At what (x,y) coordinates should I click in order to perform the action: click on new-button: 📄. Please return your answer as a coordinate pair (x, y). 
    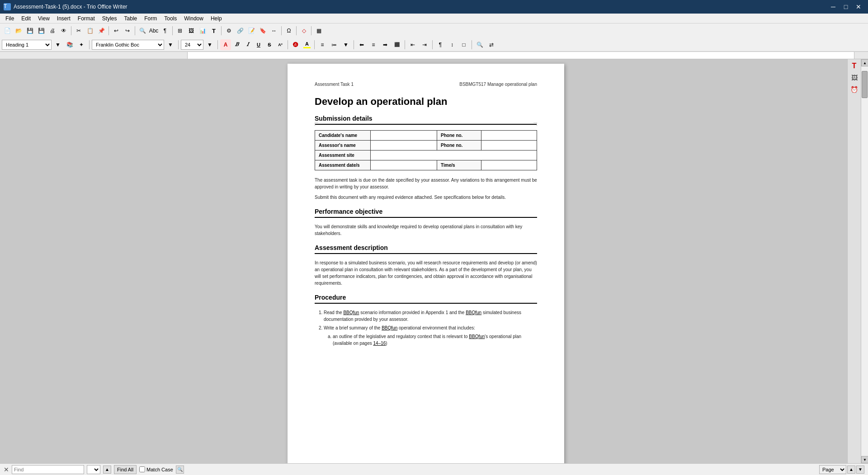
    Looking at the image, I should click on (7, 31).